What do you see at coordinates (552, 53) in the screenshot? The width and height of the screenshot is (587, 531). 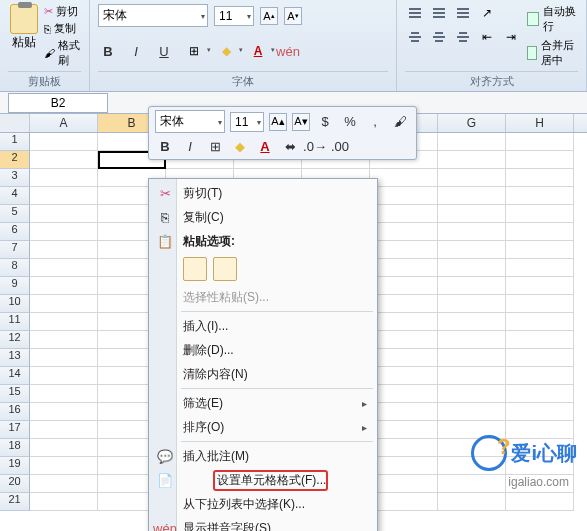 I see `merge-center-button: 合并后居中` at bounding box center [552, 53].